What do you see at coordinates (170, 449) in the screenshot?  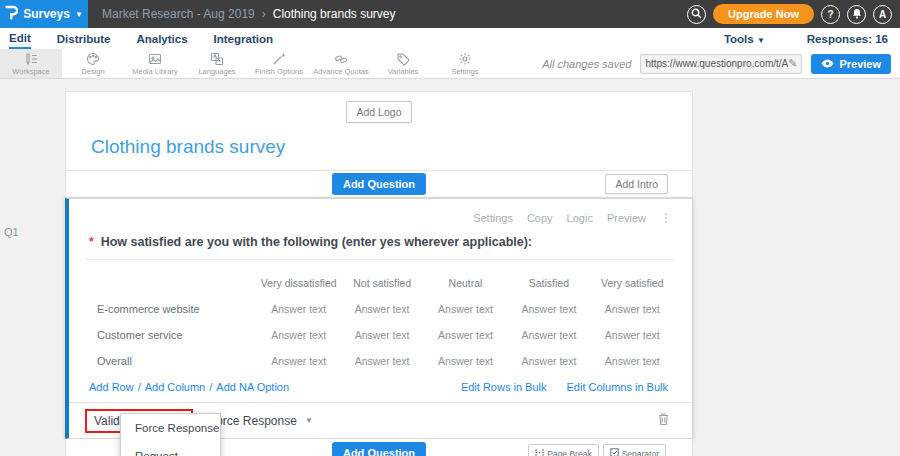 I see `dropdown-option-request-response: Request Response` at bounding box center [170, 449].